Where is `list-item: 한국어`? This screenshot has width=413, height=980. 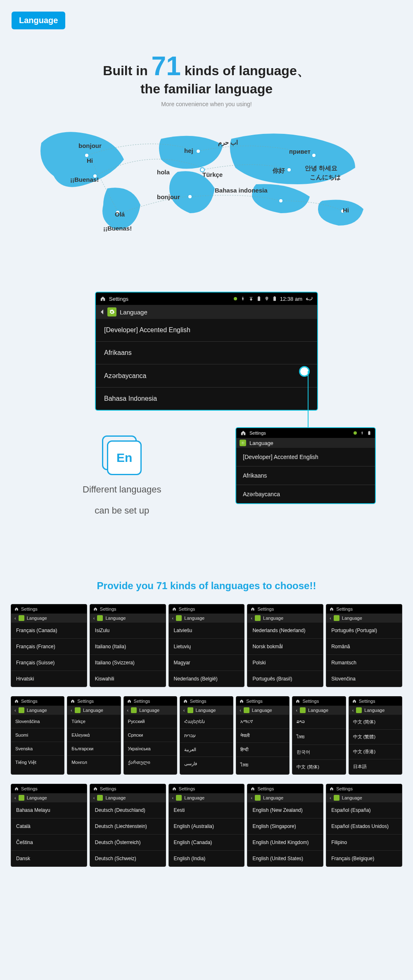
list-item: 한국어 is located at coordinates (319, 752).